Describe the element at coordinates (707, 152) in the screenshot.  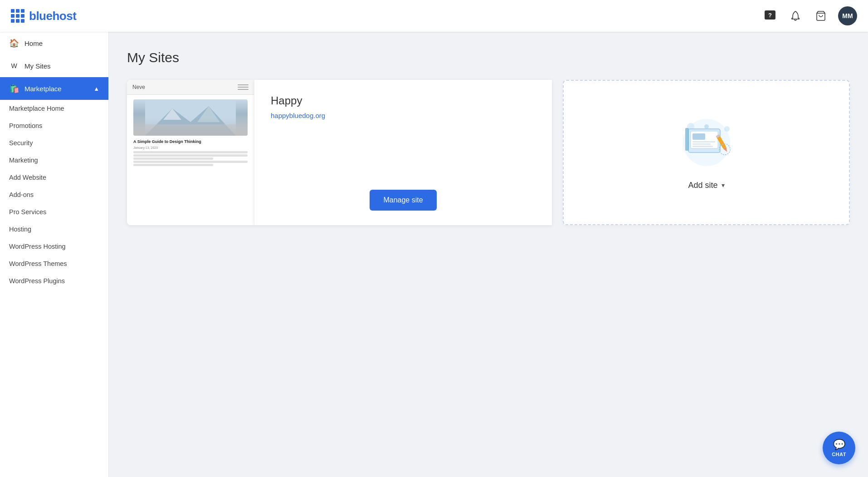
I see `add-site-card: Add site ▾` at that location.